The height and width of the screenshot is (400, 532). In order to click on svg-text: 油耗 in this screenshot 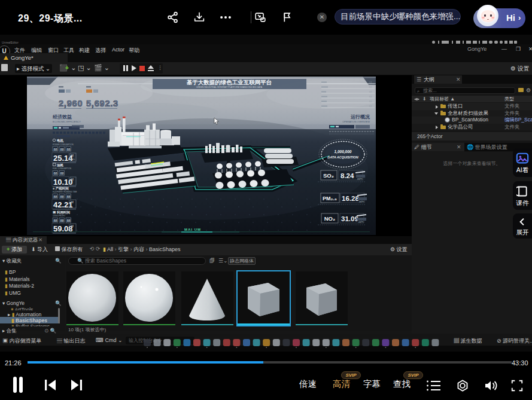, I will do `click(60, 165)`.